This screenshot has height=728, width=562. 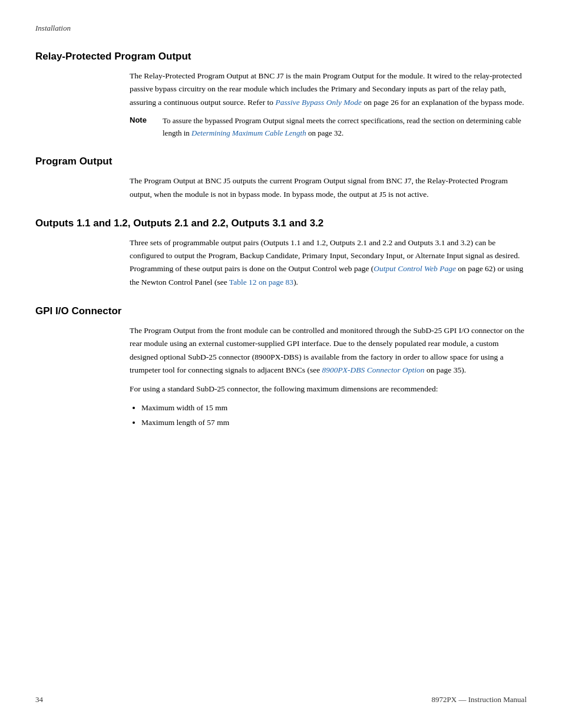 I want to click on section-heading-outputs: Outputs 1.1 and 1.2, Outputs 2.1 and 2.2…, so click(x=281, y=223).